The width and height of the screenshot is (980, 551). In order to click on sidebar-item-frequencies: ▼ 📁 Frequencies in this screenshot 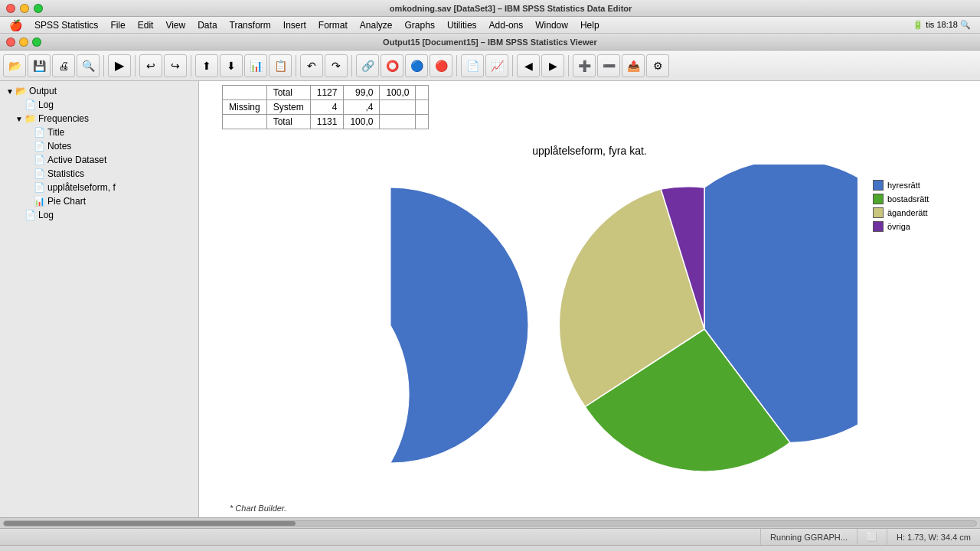, I will do `click(100, 119)`.